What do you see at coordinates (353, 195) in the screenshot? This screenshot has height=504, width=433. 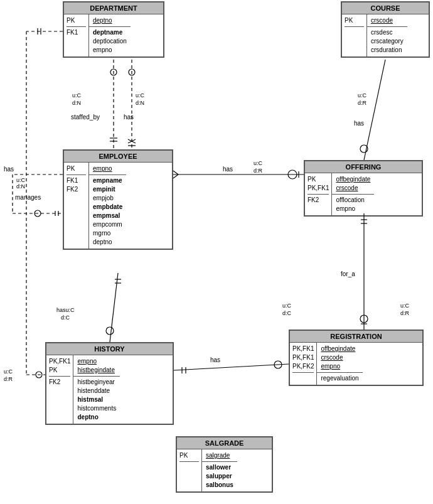 I see `offering-attrs: offbegindate crscode offlocation empno` at bounding box center [353, 195].